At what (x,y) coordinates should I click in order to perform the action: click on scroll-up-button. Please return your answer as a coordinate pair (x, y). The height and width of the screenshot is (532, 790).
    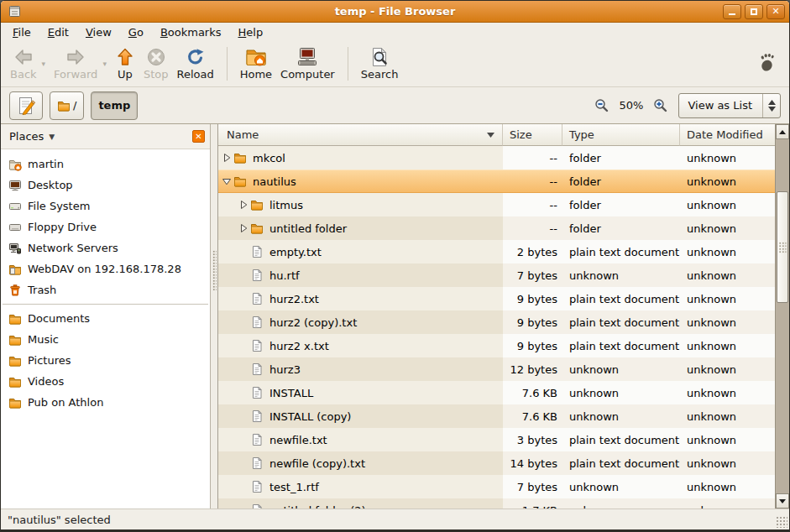
    Looking at the image, I should click on (782, 132).